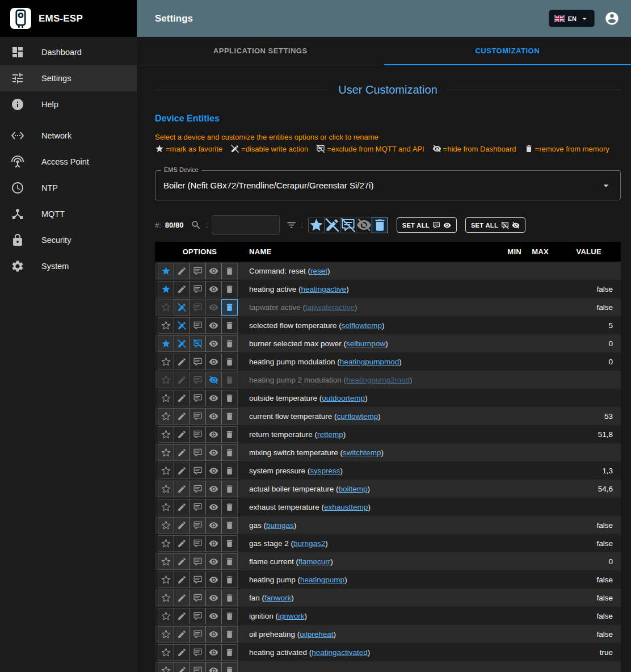 The height and width of the screenshot is (672, 631). What do you see at coordinates (278, 598) in the screenshot?
I see `entity-shortname-link: fanwork` at bounding box center [278, 598].